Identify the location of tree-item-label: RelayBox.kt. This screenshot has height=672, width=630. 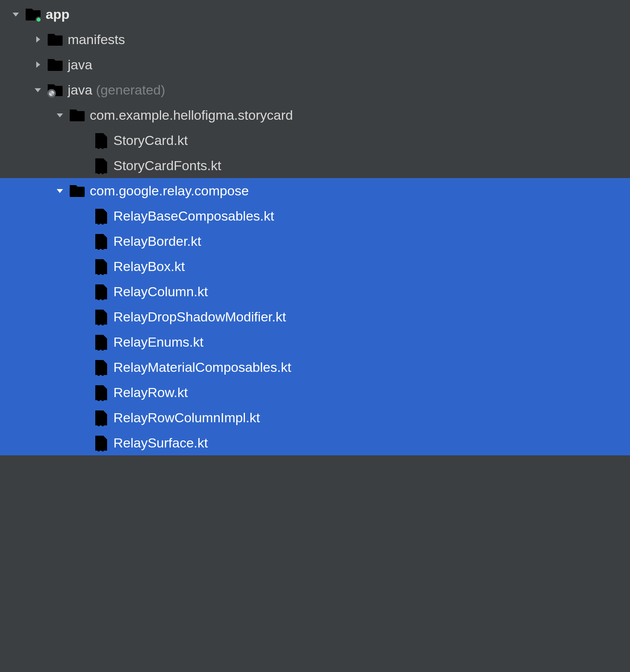
(149, 266).